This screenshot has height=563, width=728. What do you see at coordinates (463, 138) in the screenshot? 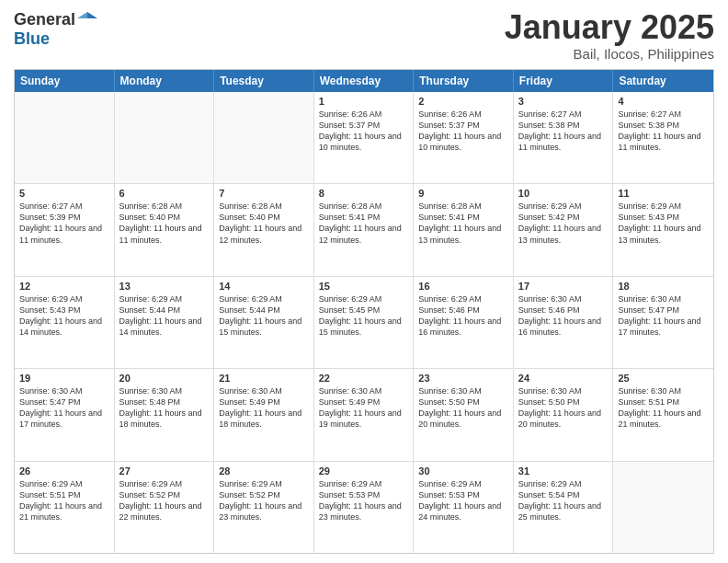
I see `cal-cell-2: 2Sunrise: 6:26 AMSunset: 5:37 PMDaylight…` at bounding box center [463, 138].